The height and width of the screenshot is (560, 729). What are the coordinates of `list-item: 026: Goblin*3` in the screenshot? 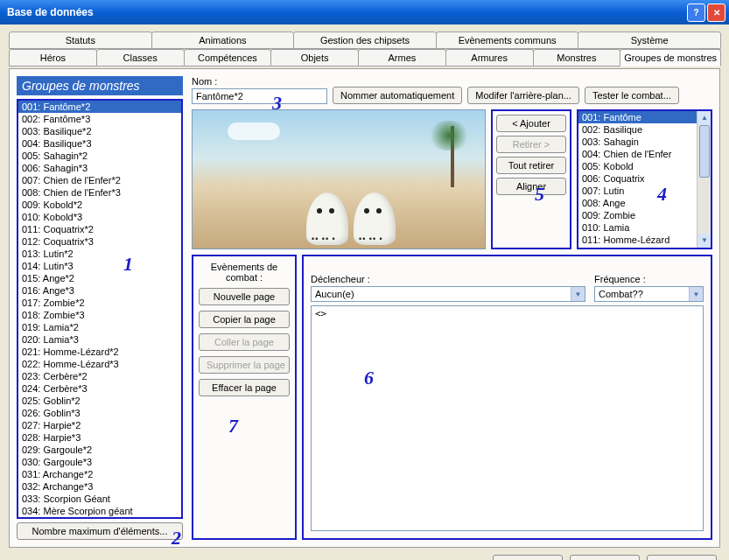 It's located at (100, 413).